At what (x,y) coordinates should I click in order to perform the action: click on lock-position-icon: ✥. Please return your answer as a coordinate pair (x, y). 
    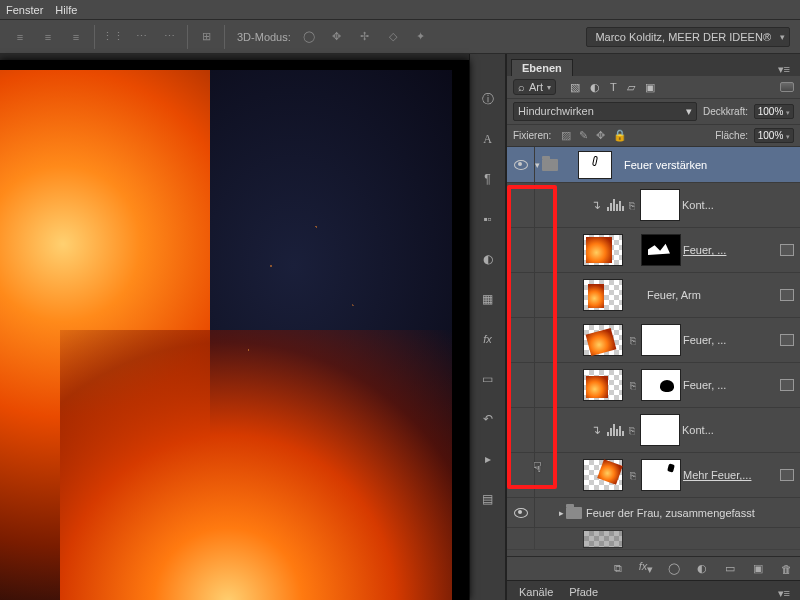
    Looking at the image, I should click on (600, 136).